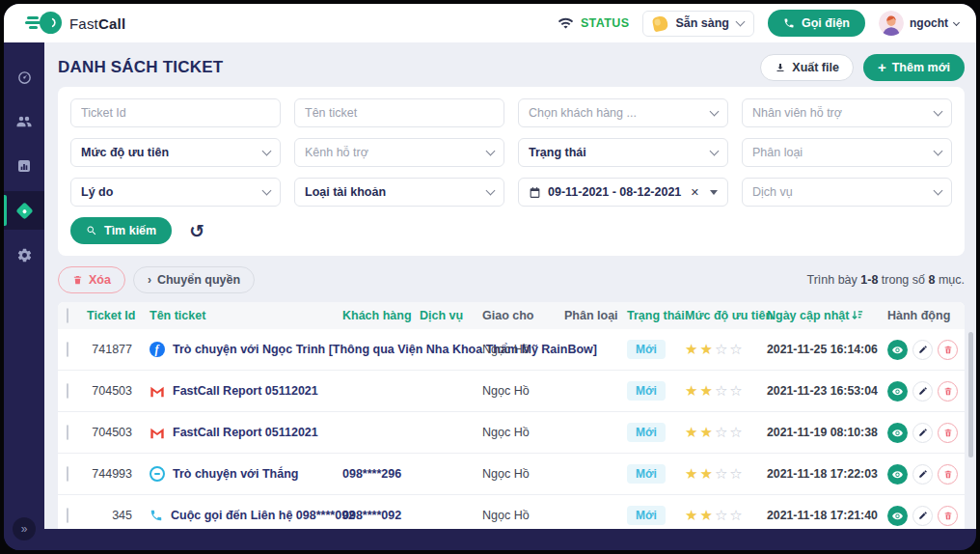 Image resolution: width=980 pixels, height=554 pixels. Describe the element at coordinates (656, 316) in the screenshot. I see `column-header: Trạng thái` at that location.